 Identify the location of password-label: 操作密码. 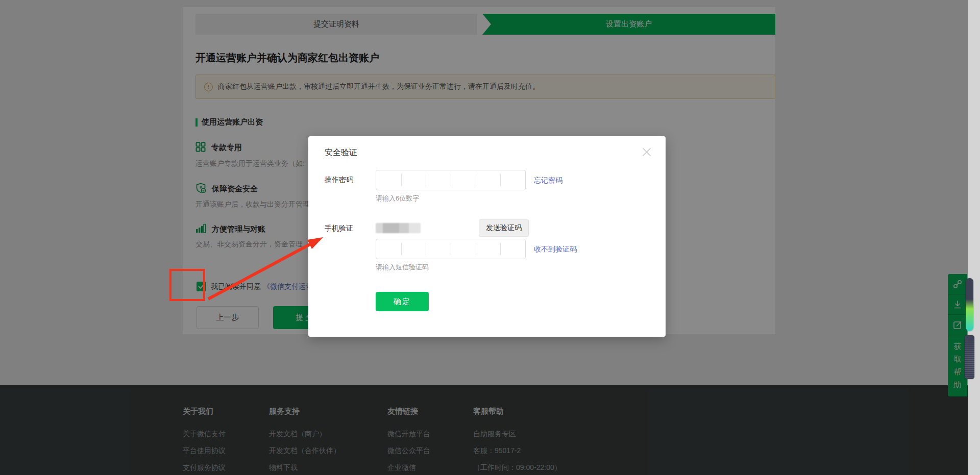
(339, 180).